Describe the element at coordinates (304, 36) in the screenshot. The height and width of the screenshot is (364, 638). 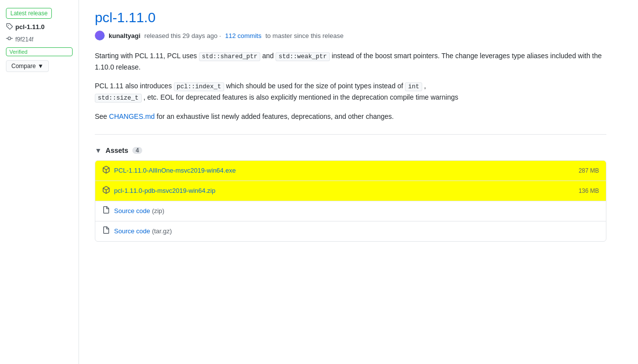
I see `commits-suffix: to master since this release` at that location.